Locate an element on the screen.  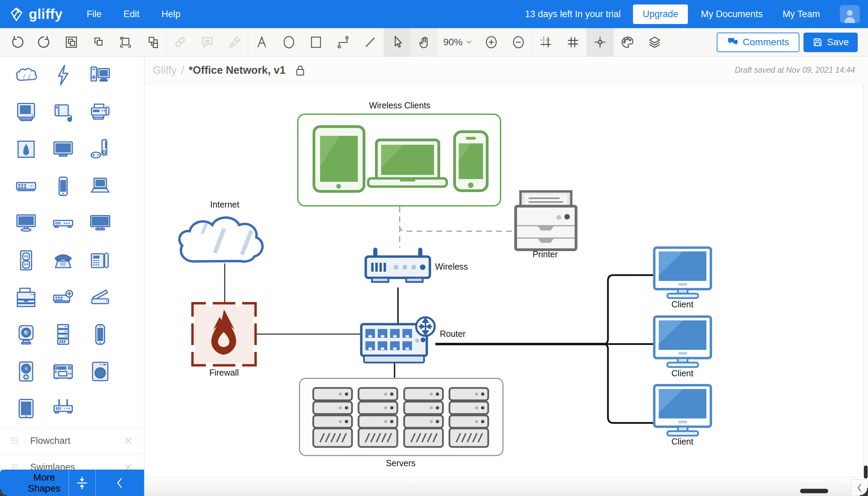
label-wireless-clients: Wireless Clients is located at coordinates (399, 105).